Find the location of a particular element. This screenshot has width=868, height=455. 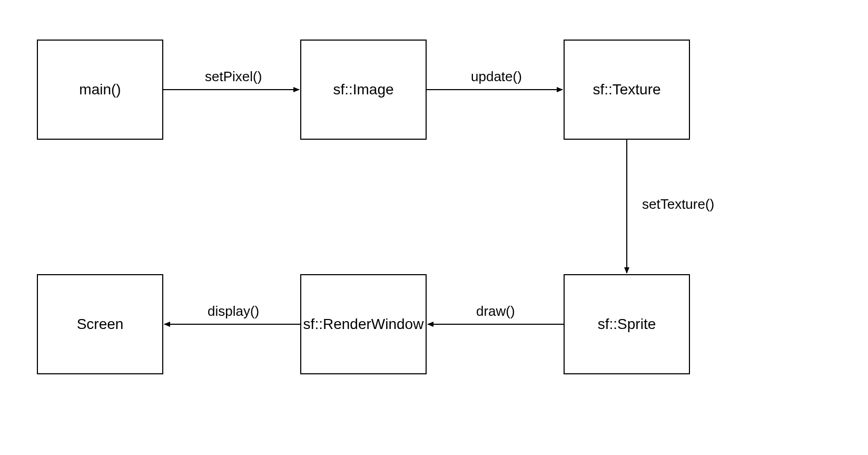

node-main: main() is located at coordinates (100, 90).